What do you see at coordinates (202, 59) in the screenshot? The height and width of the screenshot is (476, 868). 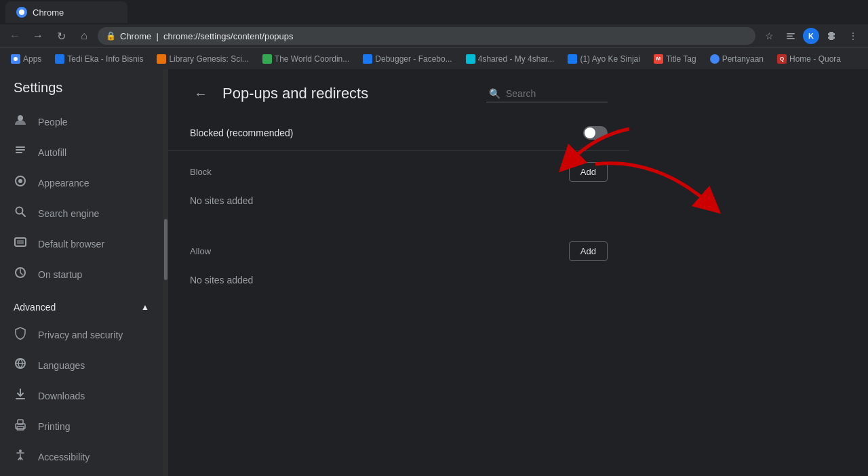 I see `bookmark-libgen: Library Genesis: Sci...` at bounding box center [202, 59].